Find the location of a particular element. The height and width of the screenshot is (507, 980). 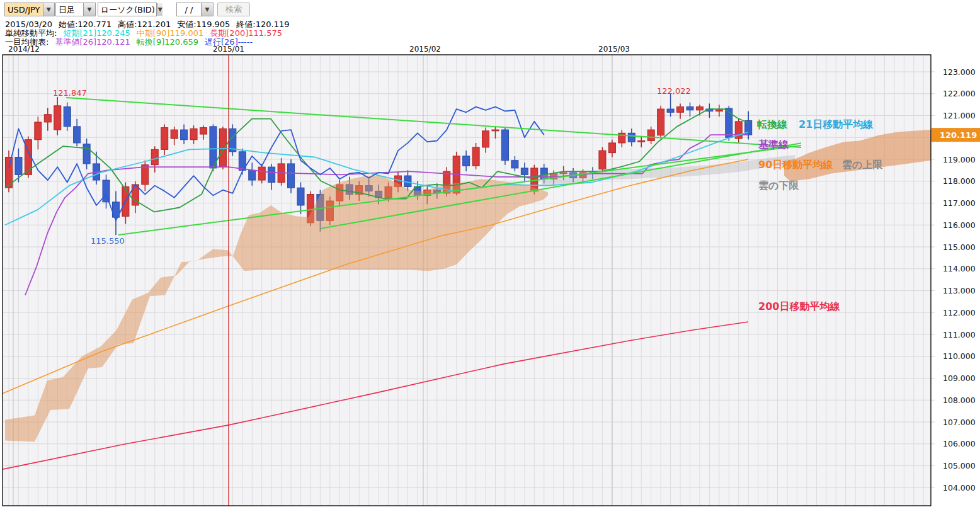

legend-sma90: 90日移動平均線 is located at coordinates (796, 165).